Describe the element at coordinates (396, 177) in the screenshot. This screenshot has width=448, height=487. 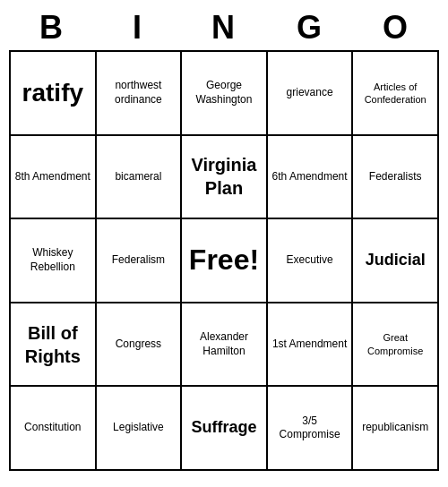
I see `cell-text-1-4: Federalists` at that location.